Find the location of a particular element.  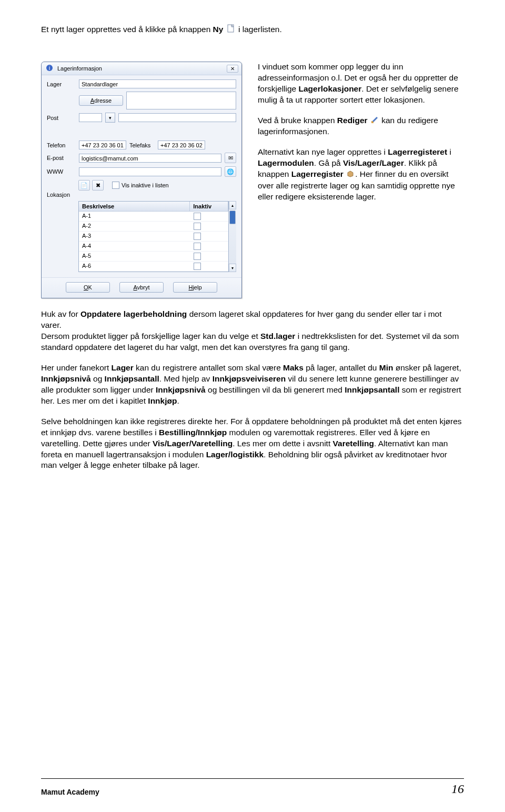

app-icon: i is located at coordinates (49, 68).